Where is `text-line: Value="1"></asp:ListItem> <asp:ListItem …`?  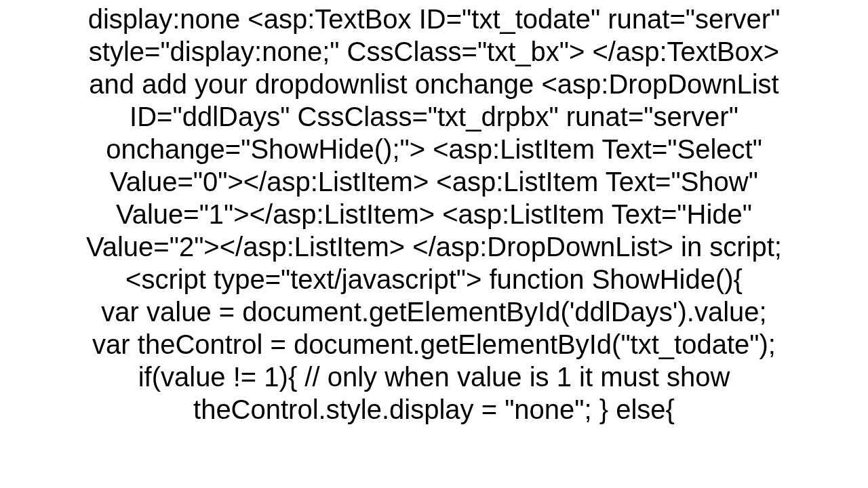 text-line: Value="1"></asp:ListItem> <asp:ListItem … is located at coordinates (434, 214).